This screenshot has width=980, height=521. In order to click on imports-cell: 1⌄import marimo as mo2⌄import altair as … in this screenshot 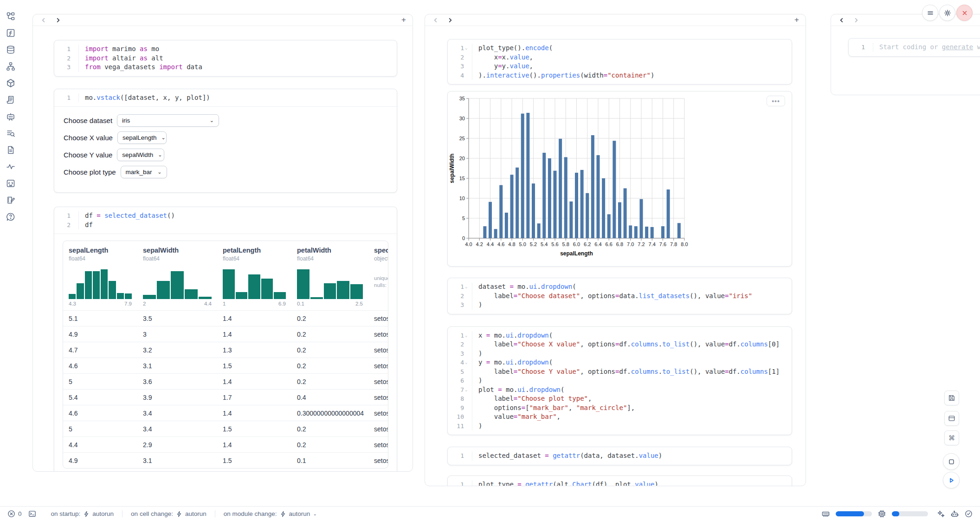, I will do `click(226, 59)`.